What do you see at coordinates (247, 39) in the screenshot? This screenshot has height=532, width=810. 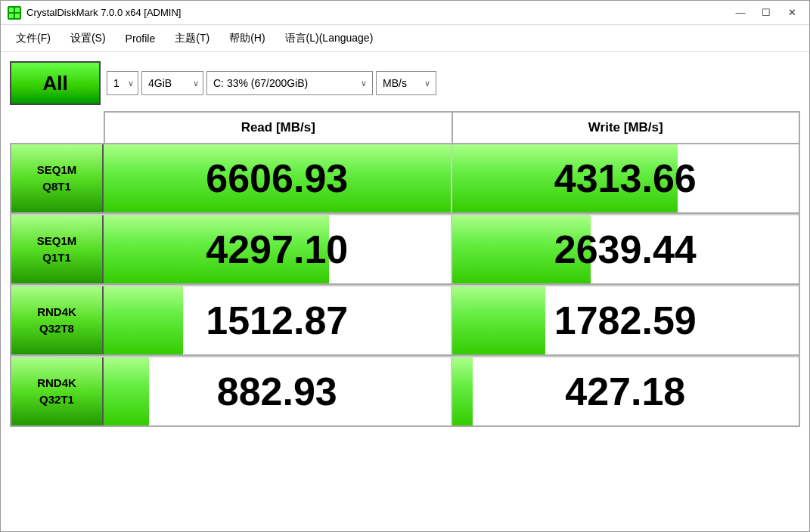 I see `menu-help: 帮助(H)` at bounding box center [247, 39].